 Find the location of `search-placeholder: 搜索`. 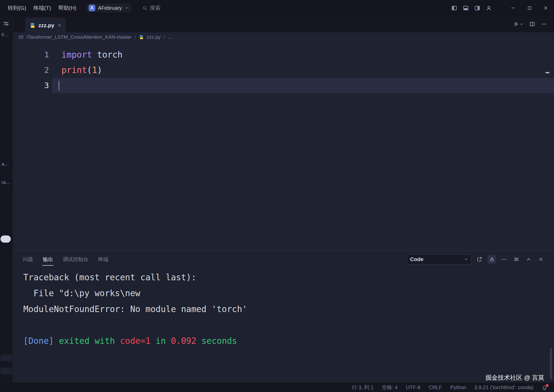

search-placeholder: 搜索 is located at coordinates (155, 8).